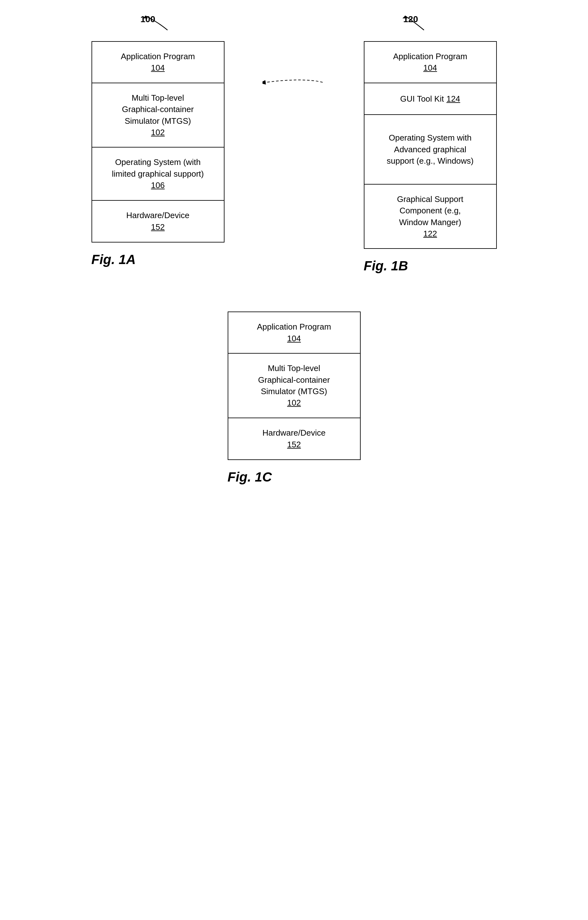 This screenshot has width=588, height=920. Describe the element at coordinates (294, 392) in the screenshot. I see `fig1c-wrapper: Application Program 104 Multi Top-level …` at that location.